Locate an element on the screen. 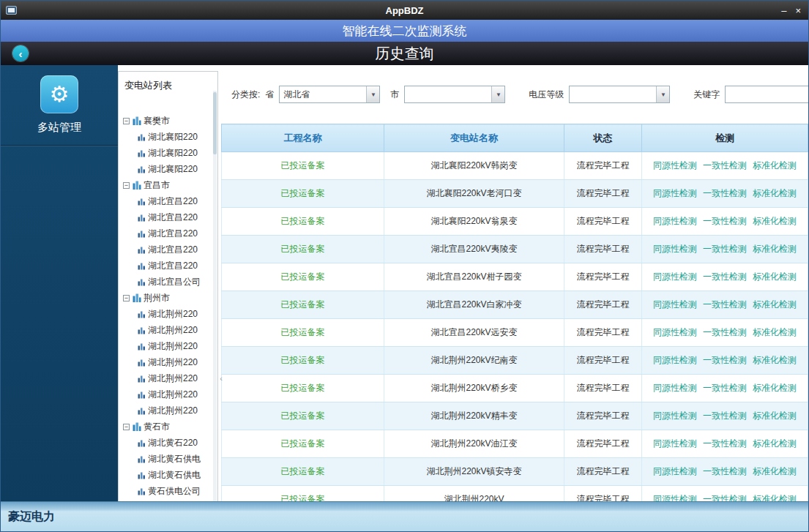 The image size is (809, 532). keyword-input is located at coordinates (767, 94).